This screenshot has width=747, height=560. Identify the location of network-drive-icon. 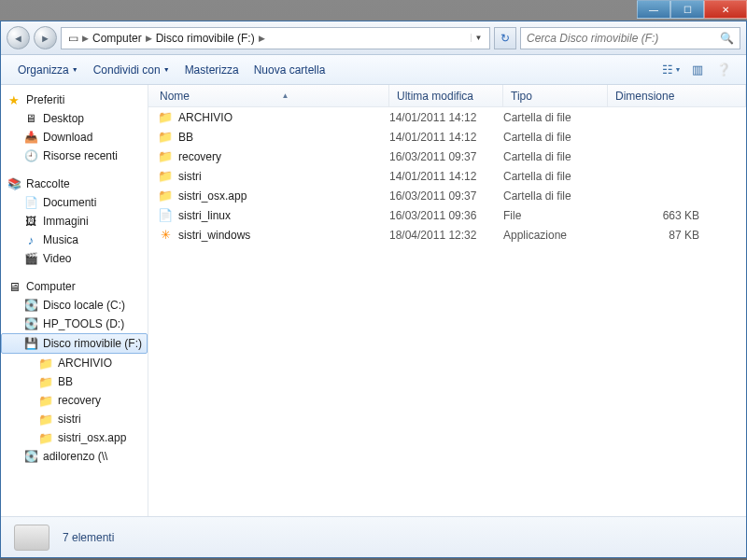
(31, 456).